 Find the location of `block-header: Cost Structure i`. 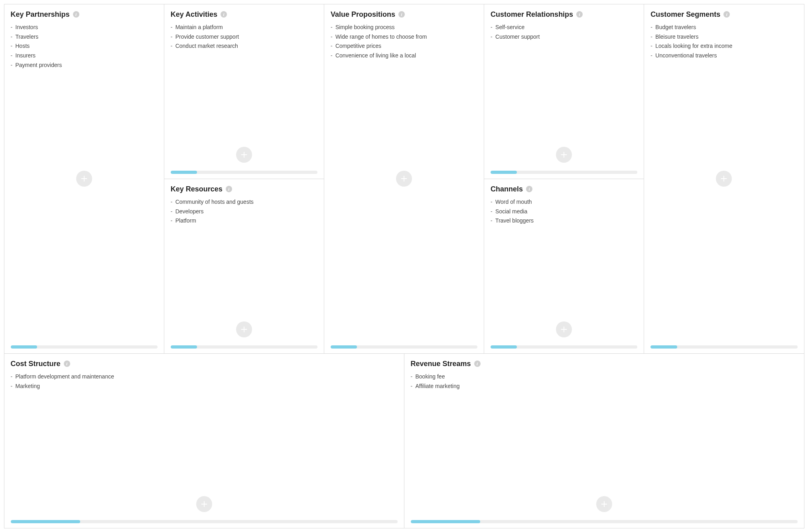

block-header: Cost Structure i is located at coordinates (204, 364).